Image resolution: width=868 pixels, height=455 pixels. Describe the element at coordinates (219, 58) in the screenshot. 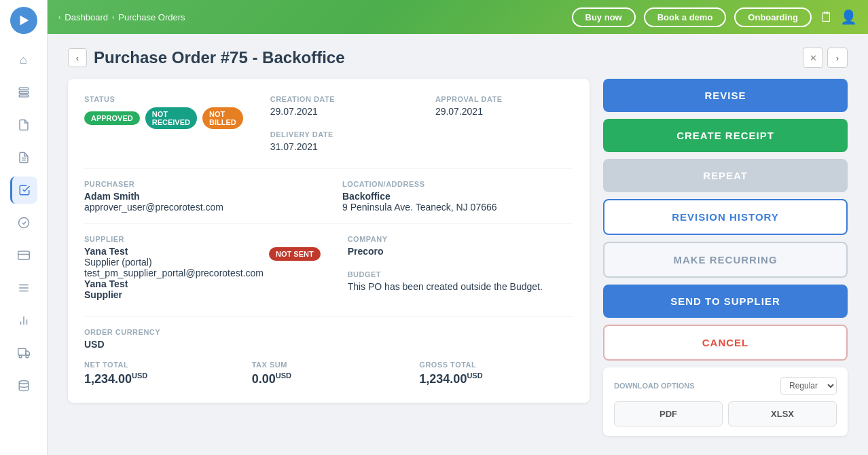

I see `page-title: Purchase Order #75 - Backoffice` at that location.